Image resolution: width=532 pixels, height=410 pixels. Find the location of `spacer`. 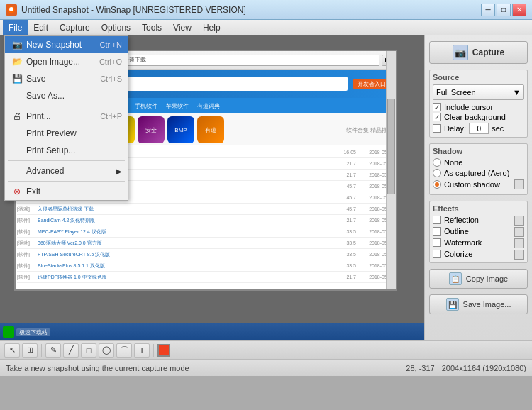

spacer is located at coordinates (285, 130).